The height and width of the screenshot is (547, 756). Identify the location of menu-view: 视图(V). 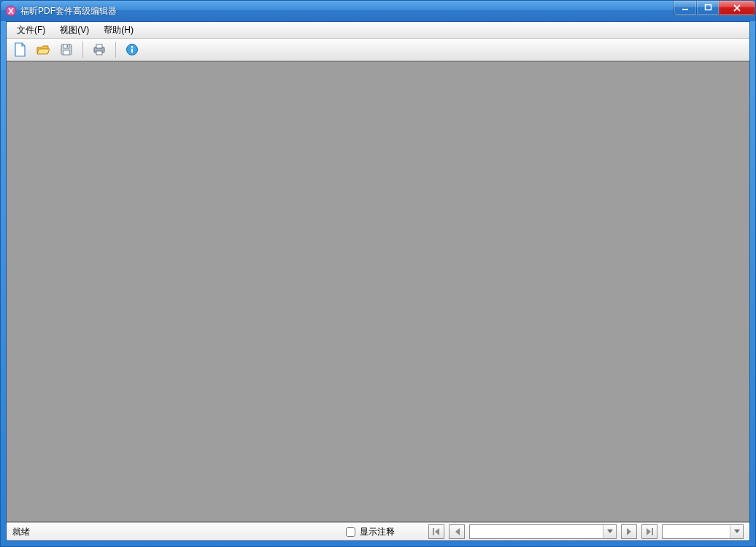
(74, 31).